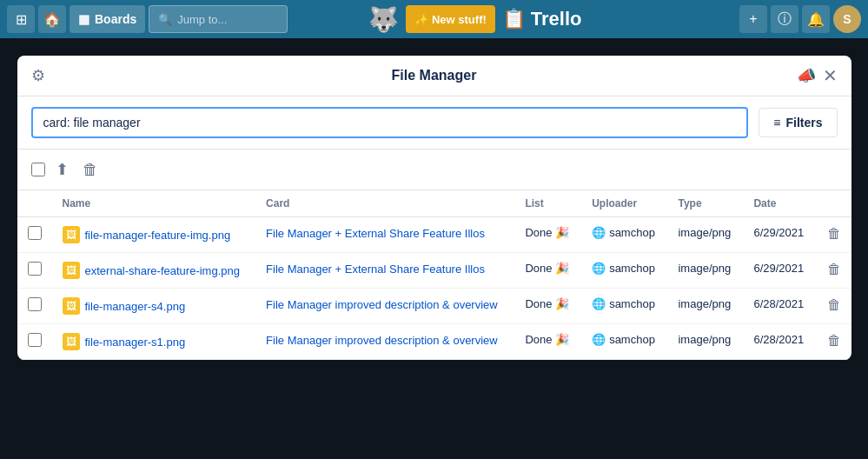 This screenshot has width=868, height=459. I want to click on select-all-checkbox, so click(38, 170).